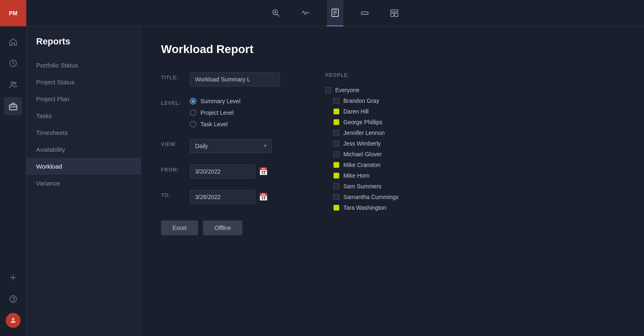 The image size is (644, 336). What do you see at coordinates (387, 122) in the screenshot?
I see `person-item-george-phillips: George Phillips` at bounding box center [387, 122].